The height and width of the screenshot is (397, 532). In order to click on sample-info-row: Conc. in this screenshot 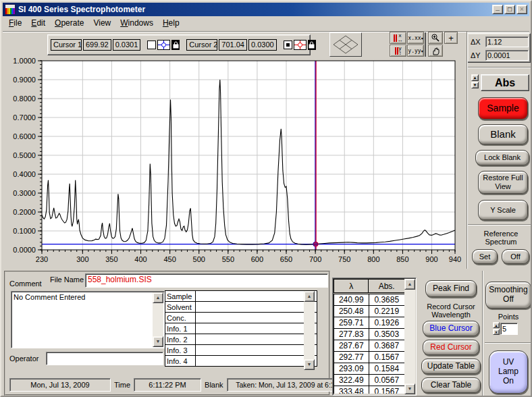, I will do `click(242, 318)`.